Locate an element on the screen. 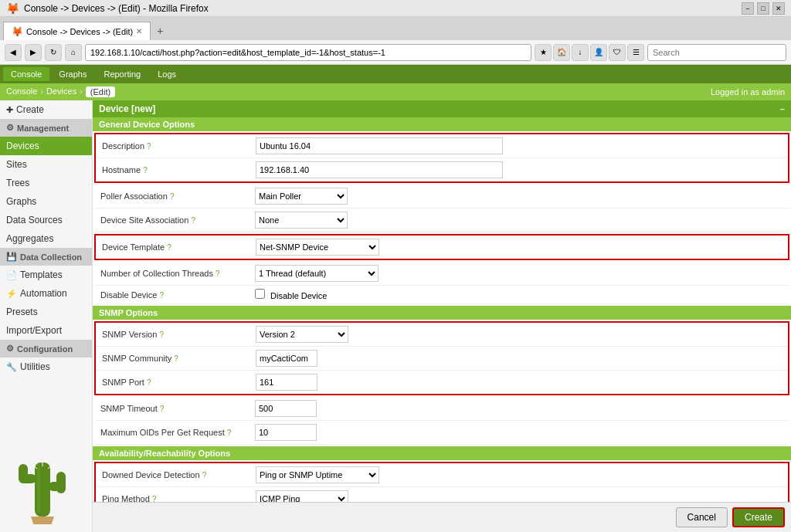  account-icon: 👤 is located at coordinates (599, 53).